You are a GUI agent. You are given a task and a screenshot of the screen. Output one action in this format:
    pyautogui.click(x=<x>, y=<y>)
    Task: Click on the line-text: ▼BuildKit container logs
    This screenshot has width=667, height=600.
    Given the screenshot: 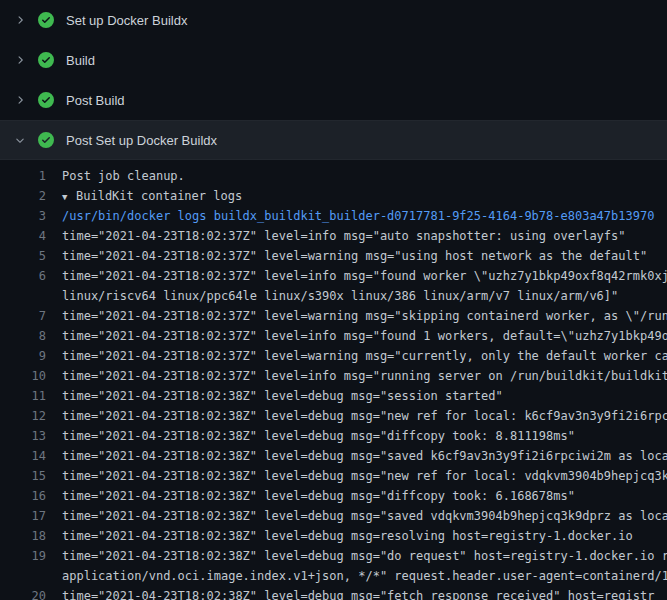 What is the action you would take?
    pyautogui.click(x=356, y=196)
    